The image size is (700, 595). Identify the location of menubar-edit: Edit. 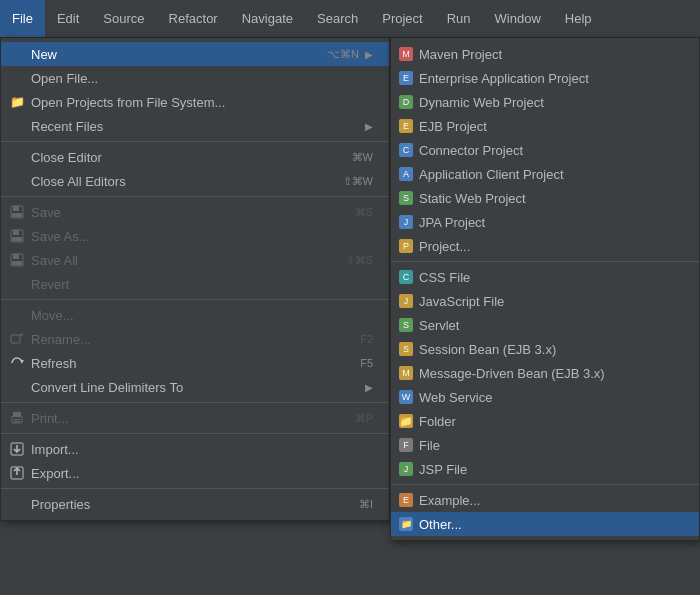
(68, 18).